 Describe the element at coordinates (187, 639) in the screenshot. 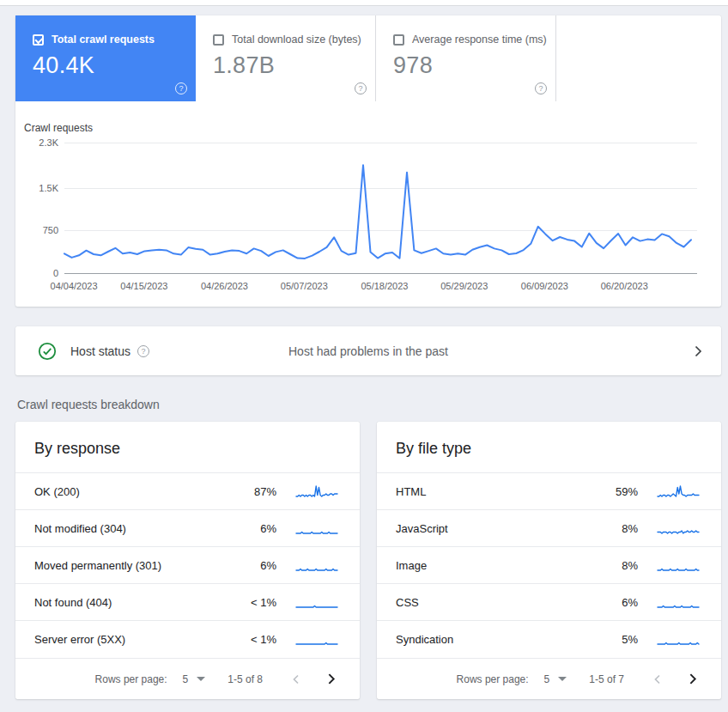

I see `table-row: Server error (5XX) < 1%` at that location.